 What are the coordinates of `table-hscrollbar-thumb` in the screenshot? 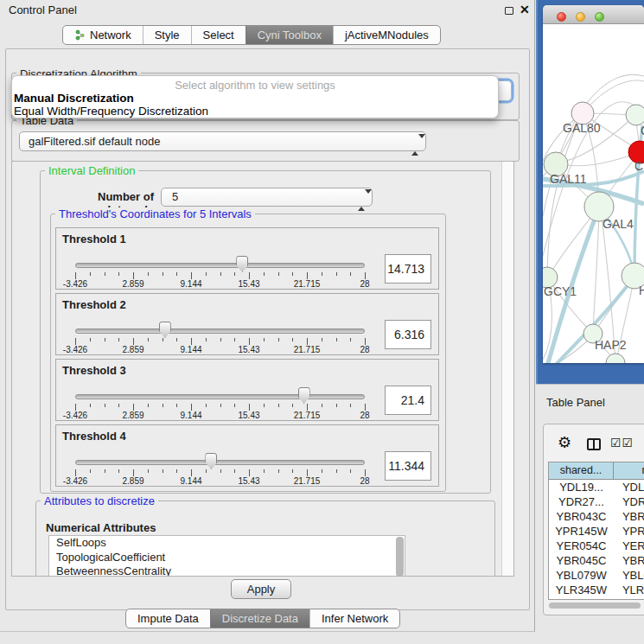 It's located at (595, 605).